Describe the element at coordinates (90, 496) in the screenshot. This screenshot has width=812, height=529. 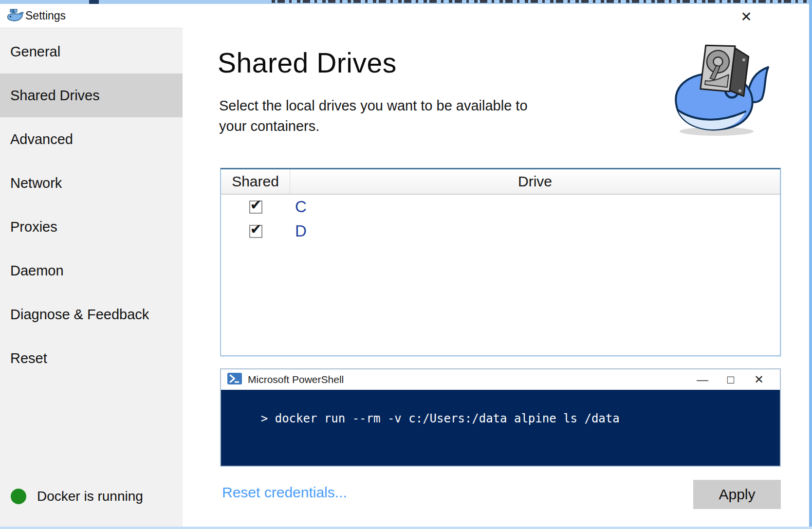
I see `status-label: Docker is running` at that location.